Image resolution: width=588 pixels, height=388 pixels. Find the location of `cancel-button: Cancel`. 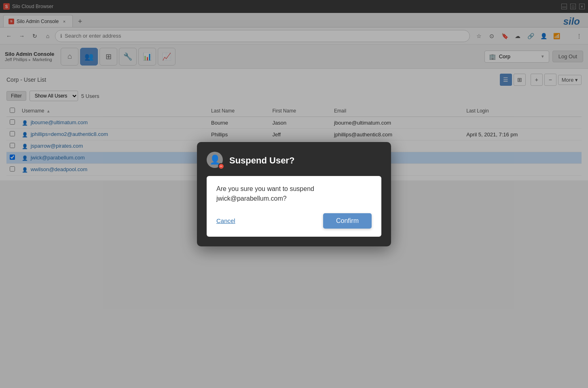

cancel-button: Cancel is located at coordinates (226, 221).